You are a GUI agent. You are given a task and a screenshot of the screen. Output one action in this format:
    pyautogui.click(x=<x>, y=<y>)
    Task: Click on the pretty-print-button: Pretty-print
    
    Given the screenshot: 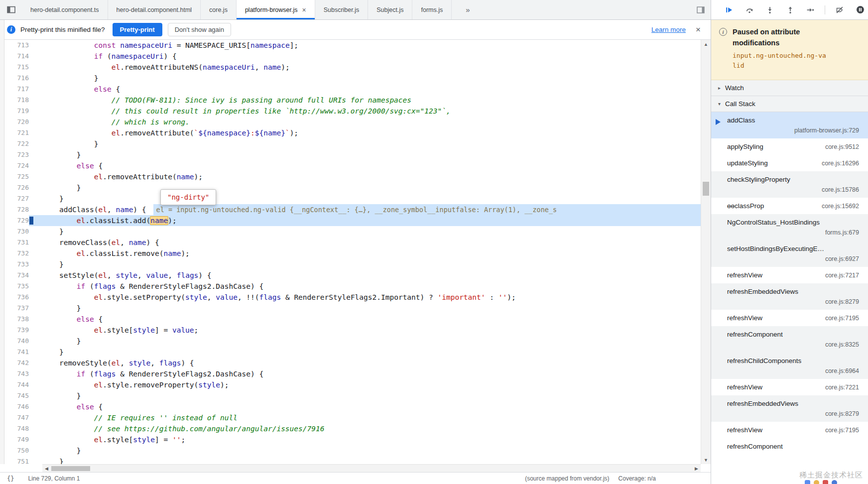 What is the action you would take?
    pyautogui.click(x=137, y=30)
    